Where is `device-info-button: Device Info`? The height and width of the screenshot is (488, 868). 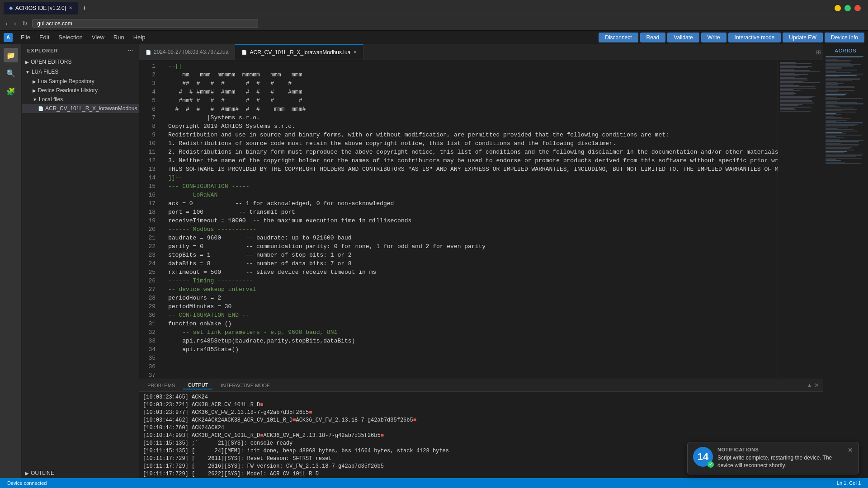 device-info-button: Device Info is located at coordinates (844, 38).